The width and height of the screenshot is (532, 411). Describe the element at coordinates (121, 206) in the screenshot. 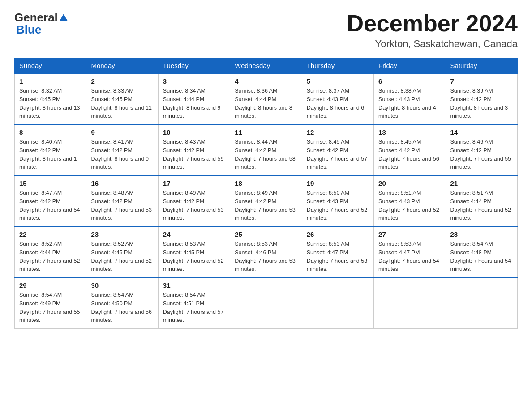

I see `day-info: Sunrise: 8:48 AMSunset: 4:42 PMDaylight:…` at that location.